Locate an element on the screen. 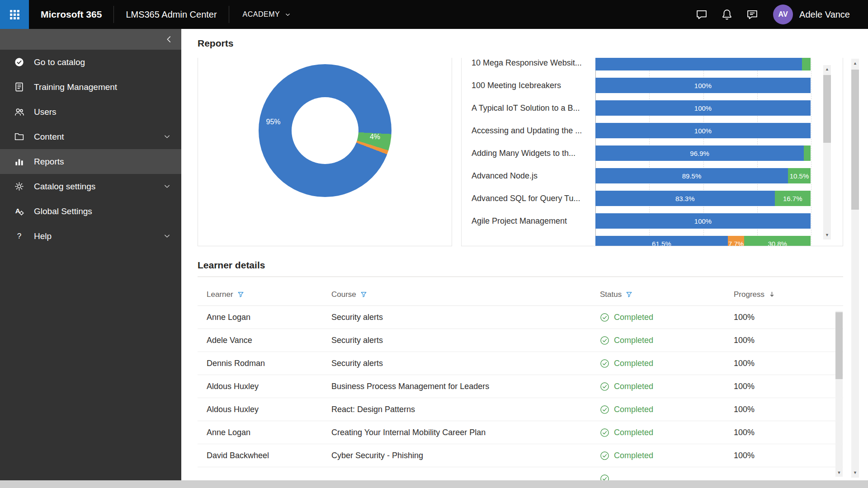 The image size is (868, 488). bar-segment-green: 10.5% is located at coordinates (799, 176).